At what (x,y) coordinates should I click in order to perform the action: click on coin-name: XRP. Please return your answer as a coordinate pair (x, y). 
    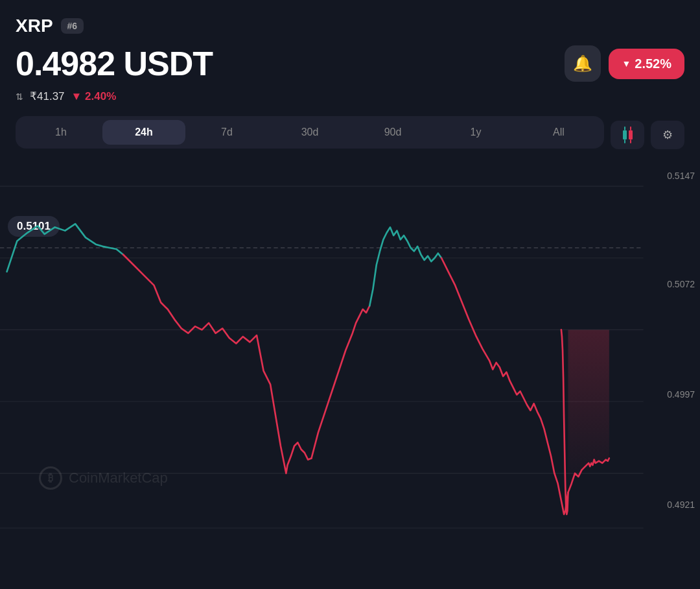
    Looking at the image, I should click on (34, 26).